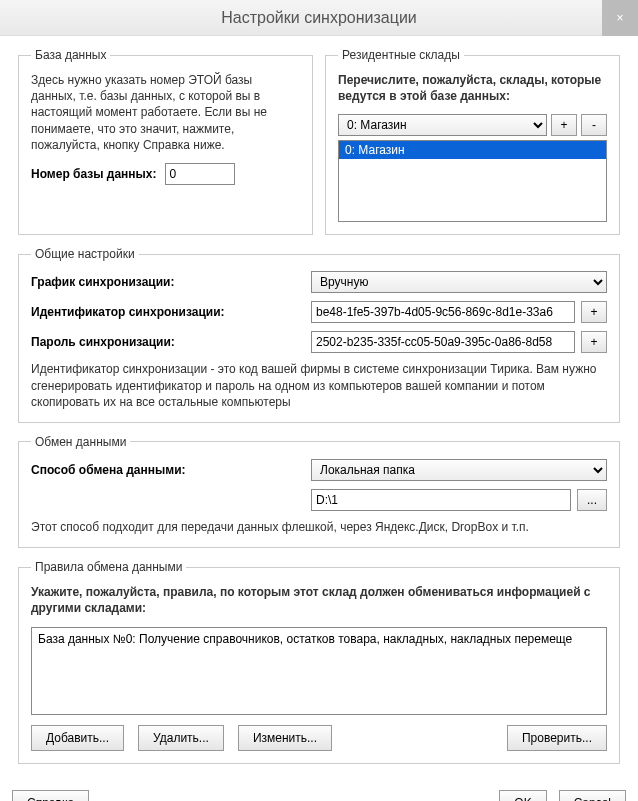  Describe the element at coordinates (285, 738) in the screenshot. I see `rules-edit-button: Изменить...` at that location.